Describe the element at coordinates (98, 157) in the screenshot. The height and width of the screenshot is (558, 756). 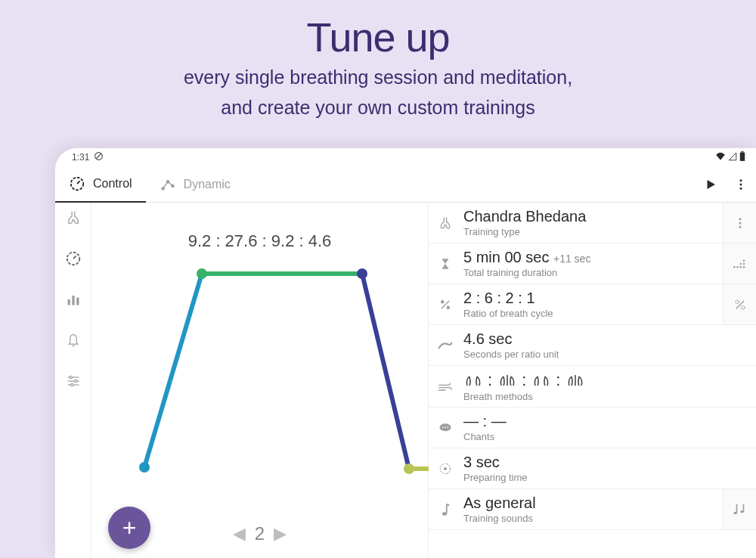
I see `dnd-icon` at that location.